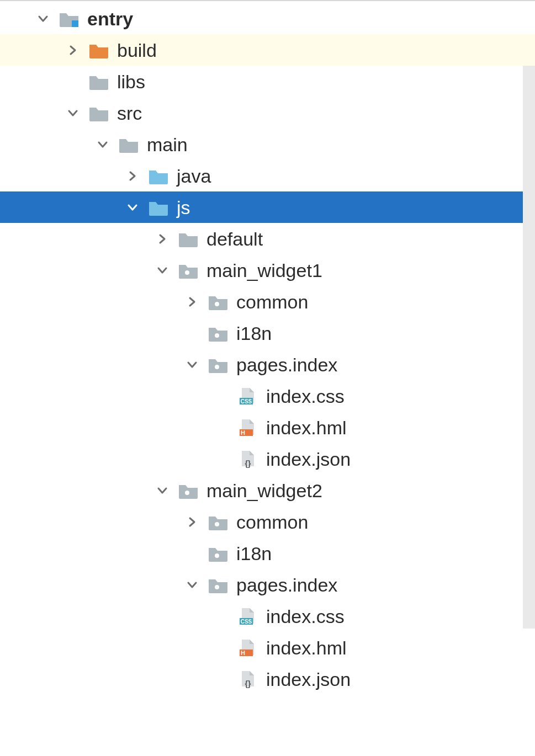 This screenshot has height=756, width=535. Describe the element at coordinates (267, 113) in the screenshot. I see `tree-row: src` at that location.